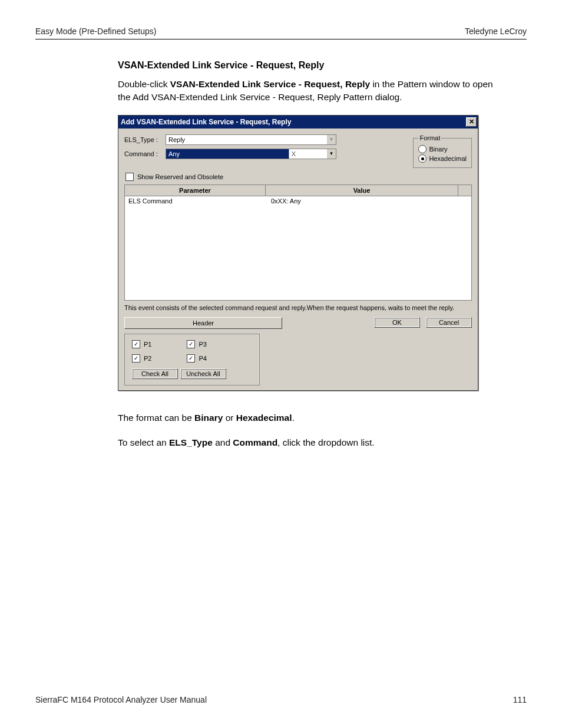  Describe the element at coordinates (465, 190) in the screenshot. I see `scroll-gutter` at that location.